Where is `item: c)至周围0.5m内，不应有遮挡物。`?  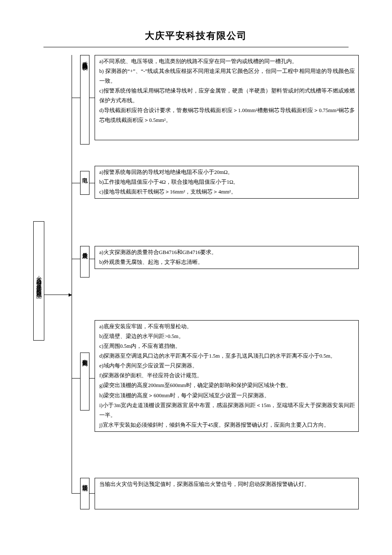
item: c)至周围0.5m内，不应有遮挡物。 is located at coordinates (227, 346).